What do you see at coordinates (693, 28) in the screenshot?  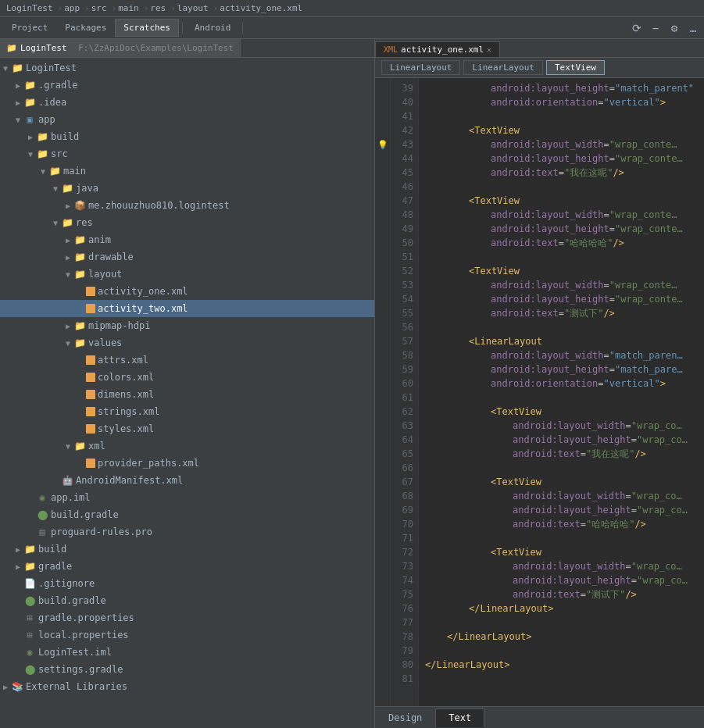 I see `more-icon: …` at bounding box center [693, 28].